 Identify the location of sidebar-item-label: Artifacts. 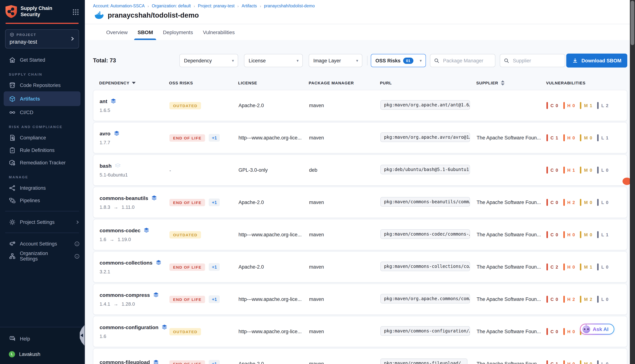
(30, 99).